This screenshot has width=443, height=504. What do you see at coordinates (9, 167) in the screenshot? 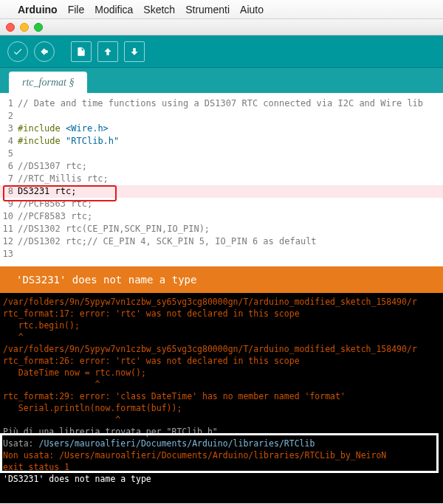
I see `line-number: 6` at bounding box center [9, 167].